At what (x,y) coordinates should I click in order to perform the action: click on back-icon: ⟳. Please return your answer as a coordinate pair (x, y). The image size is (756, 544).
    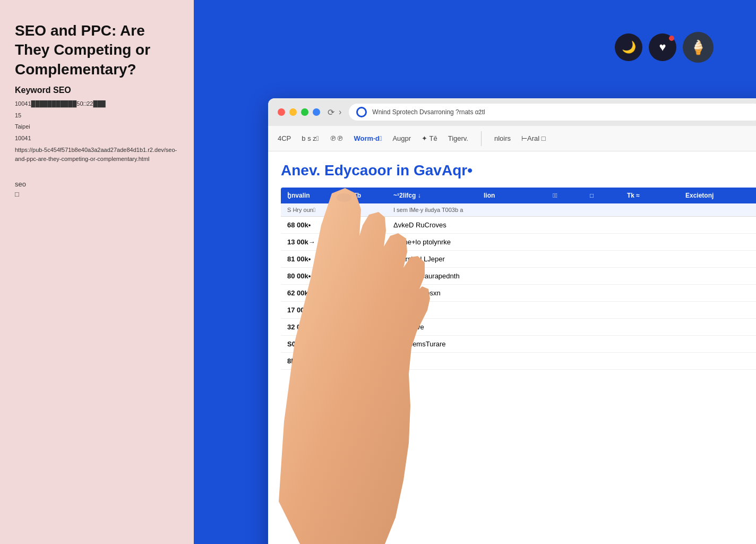
    Looking at the image, I should click on (331, 113).